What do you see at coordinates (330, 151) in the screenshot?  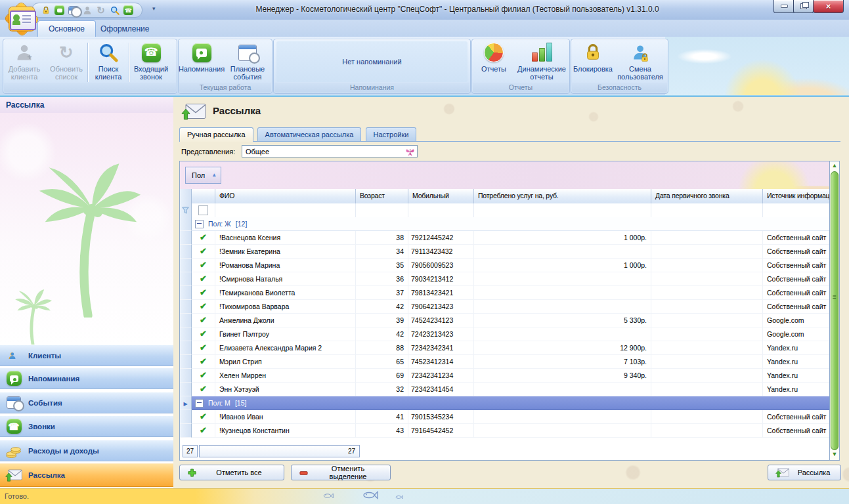 I see `views-combobox: Общее` at bounding box center [330, 151].